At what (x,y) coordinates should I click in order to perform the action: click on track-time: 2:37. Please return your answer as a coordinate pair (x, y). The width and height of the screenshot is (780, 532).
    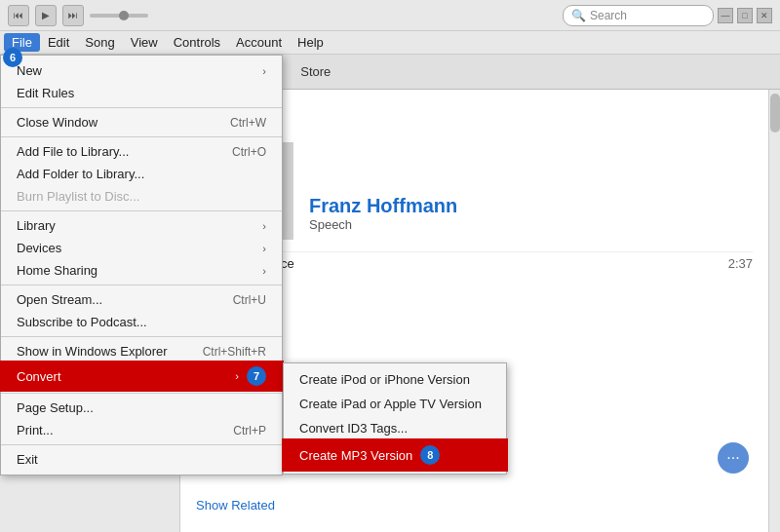
    Looking at the image, I should click on (741, 263).